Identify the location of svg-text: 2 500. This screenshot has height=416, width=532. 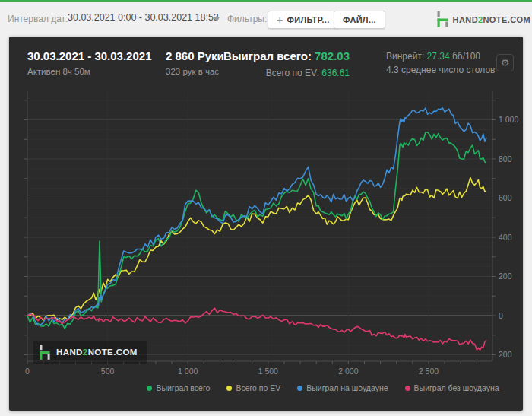
(429, 371).